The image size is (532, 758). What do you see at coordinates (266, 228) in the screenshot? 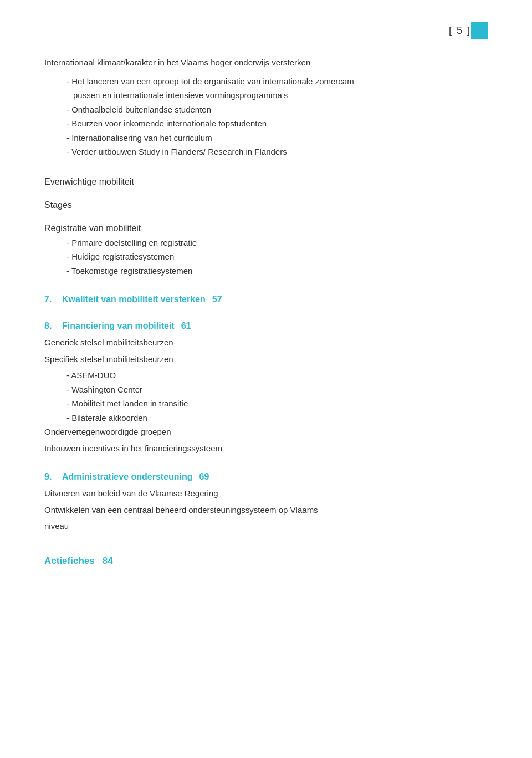
I see `section-registratie: Registratie van mobiliteit` at bounding box center [266, 228].